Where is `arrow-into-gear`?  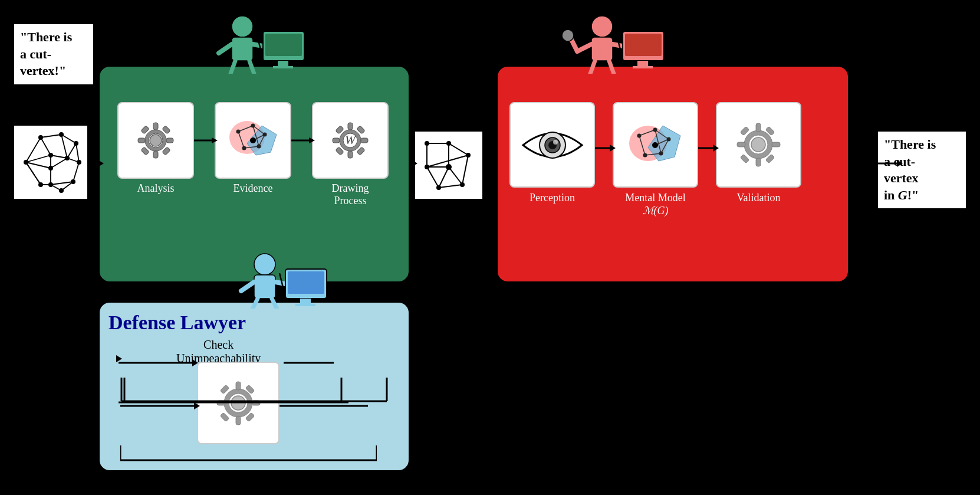 arrow-into-gear is located at coordinates (158, 363).